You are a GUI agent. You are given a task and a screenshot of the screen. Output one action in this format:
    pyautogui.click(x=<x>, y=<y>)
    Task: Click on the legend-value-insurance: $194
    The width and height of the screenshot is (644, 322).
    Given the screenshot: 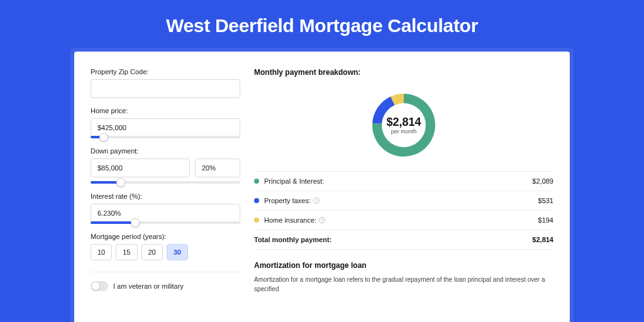 What is the action you would take?
    pyautogui.click(x=546, y=220)
    